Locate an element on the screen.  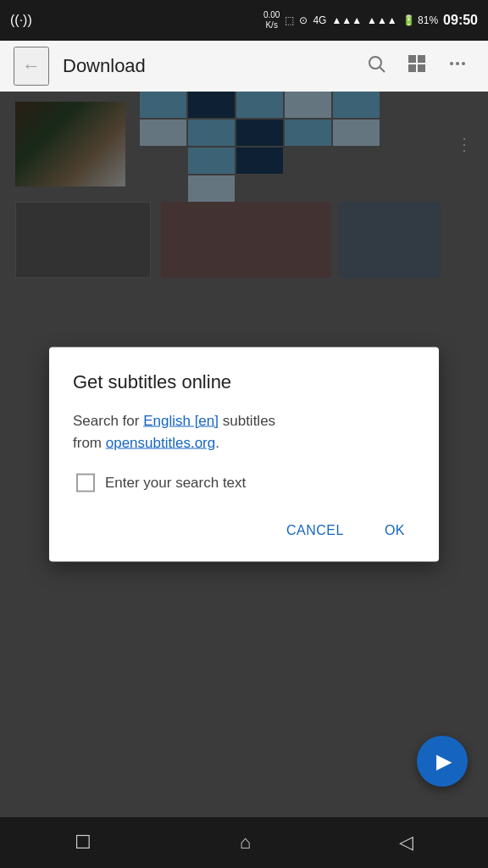
speed-text: 0.00K/s is located at coordinates (271, 20).